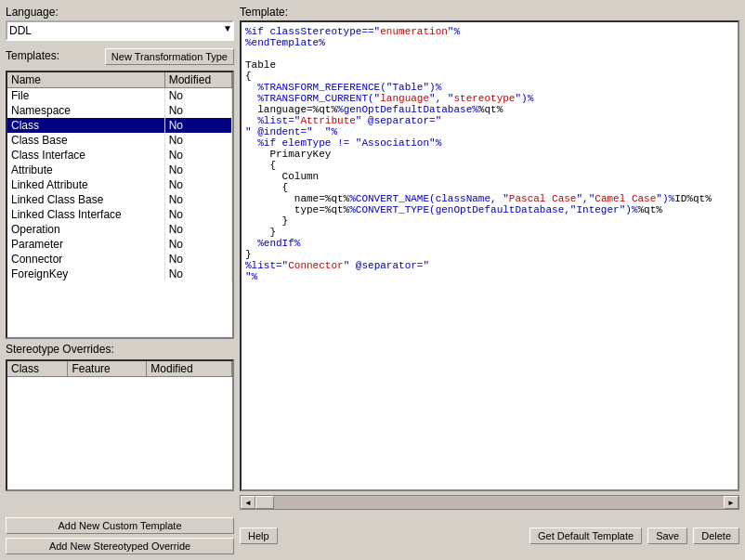 The image size is (745, 560). I want to click on scroll-track, so click(490, 502).